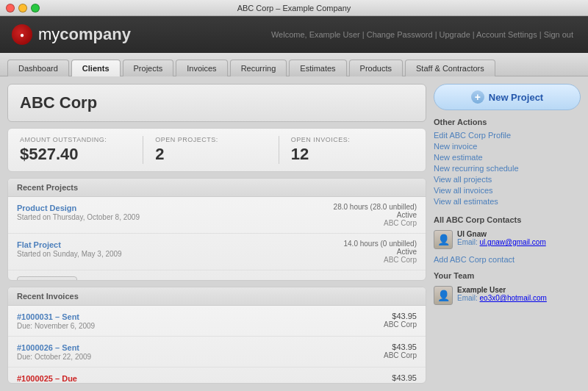  Describe the element at coordinates (54, 357) in the screenshot. I see `invoice-due-date: Due: October 22, 2009` at that location.